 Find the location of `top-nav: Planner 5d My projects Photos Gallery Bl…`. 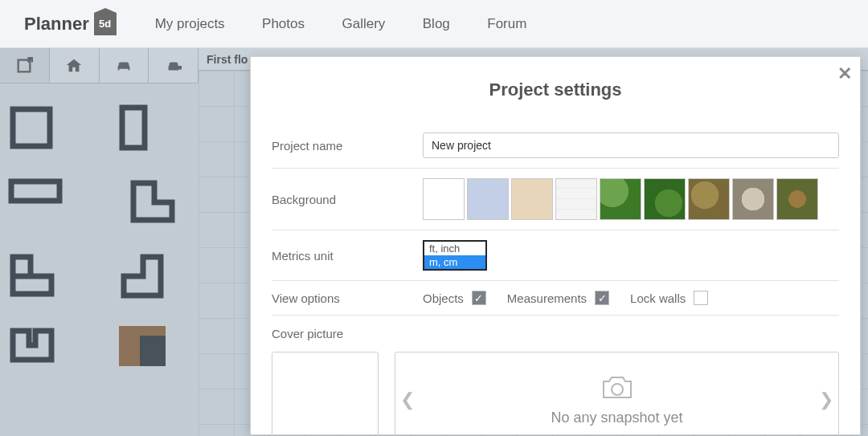

top-nav: Planner 5d My projects Photos Gallery Bl… is located at coordinates (434, 24).